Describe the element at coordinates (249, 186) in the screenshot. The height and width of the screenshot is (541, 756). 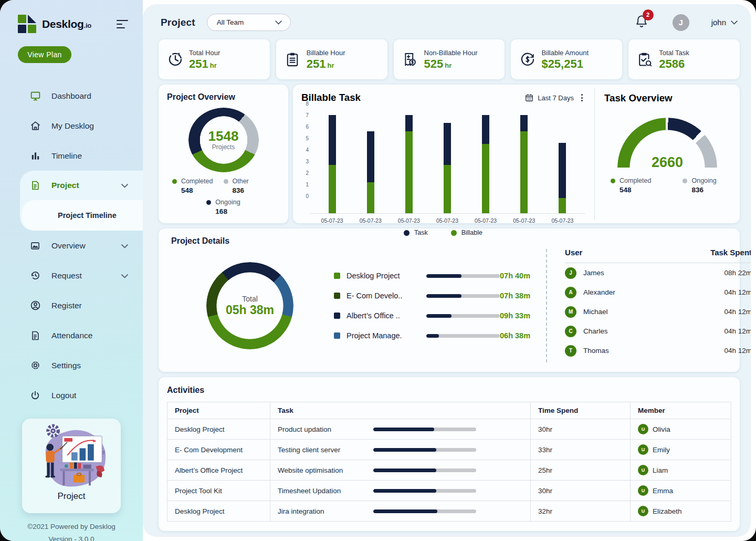
I see `legend-other: Other 836` at that location.